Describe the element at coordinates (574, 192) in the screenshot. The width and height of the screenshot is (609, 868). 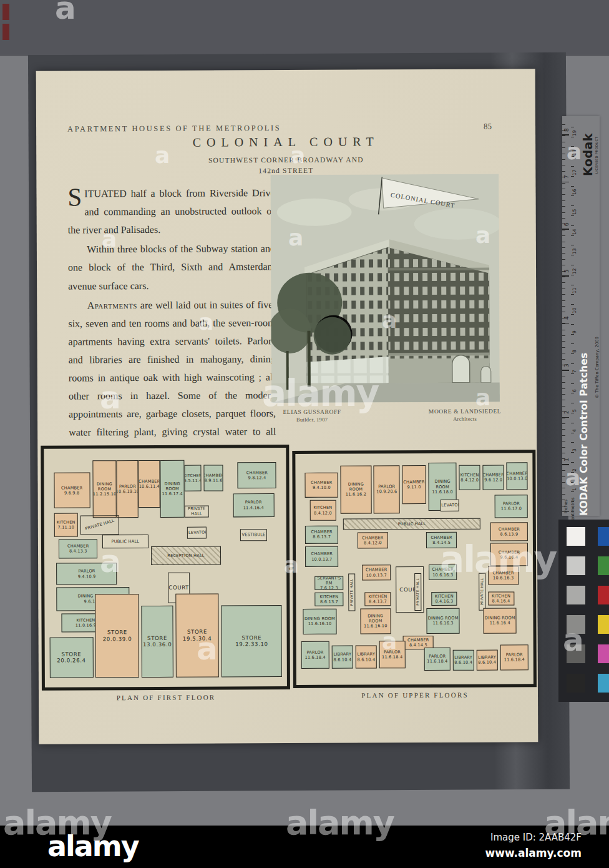
I see `centimetre-number: 16` at that location.